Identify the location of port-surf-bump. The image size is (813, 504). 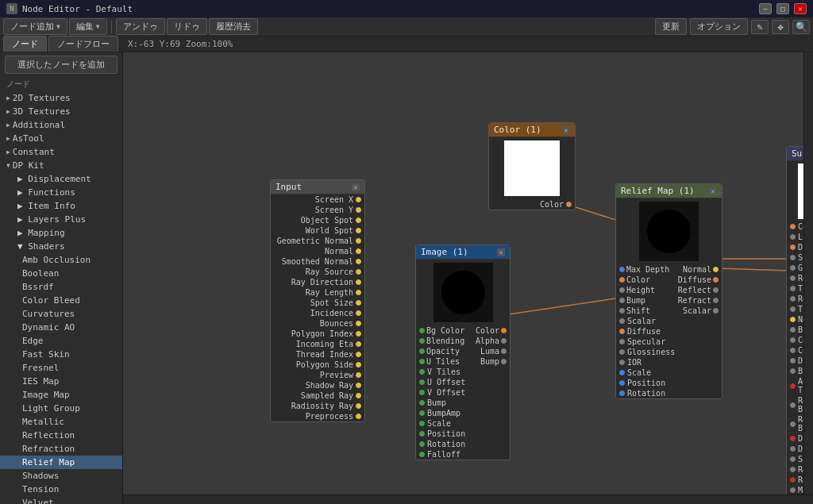
(792, 330).